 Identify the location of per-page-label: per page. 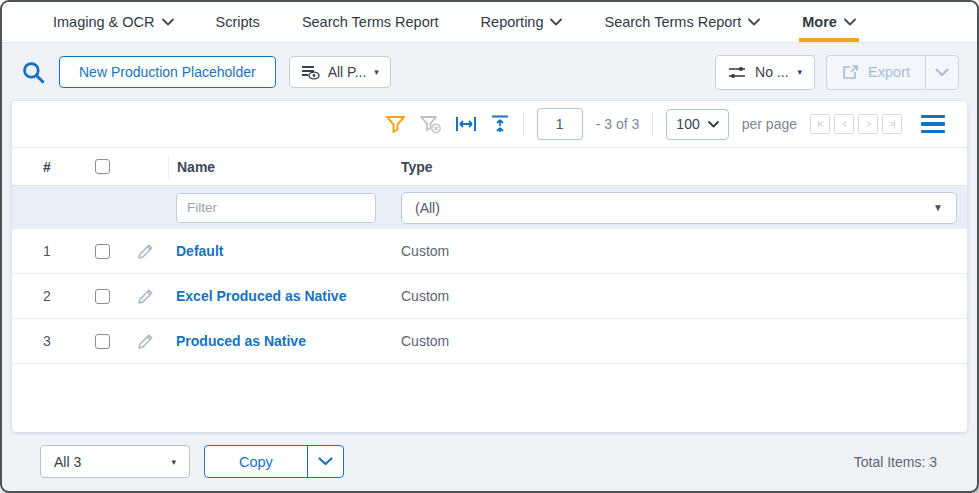
(770, 124).